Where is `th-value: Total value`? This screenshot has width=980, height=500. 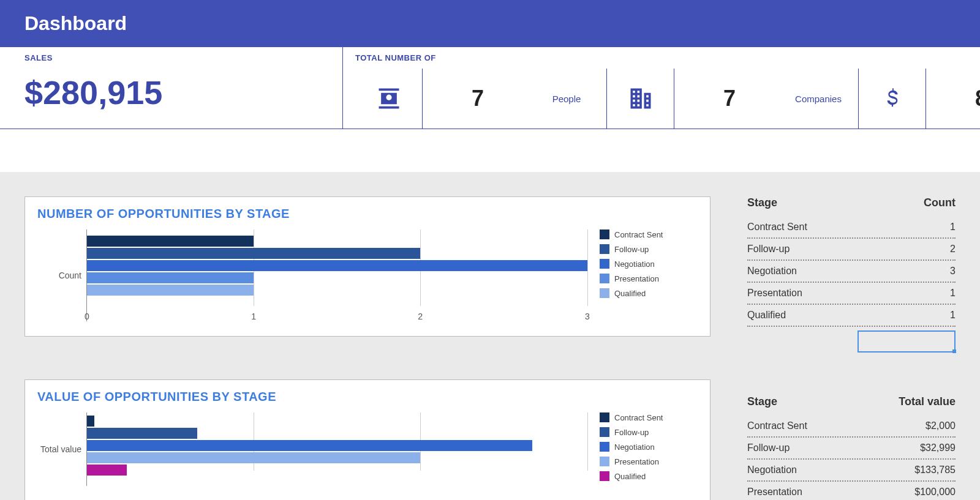 th-value: Total value is located at coordinates (927, 401).